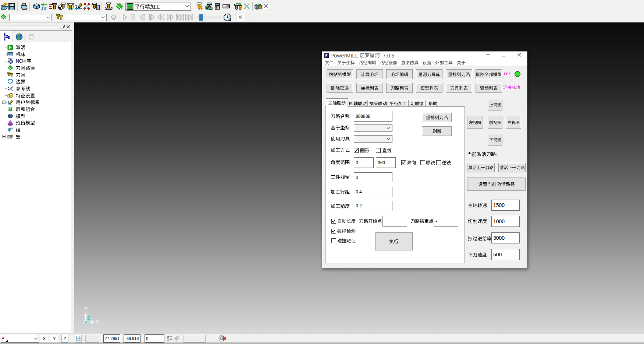 The width and height of the screenshot is (644, 344). I want to click on svg-text: Z, so click(89, 318).